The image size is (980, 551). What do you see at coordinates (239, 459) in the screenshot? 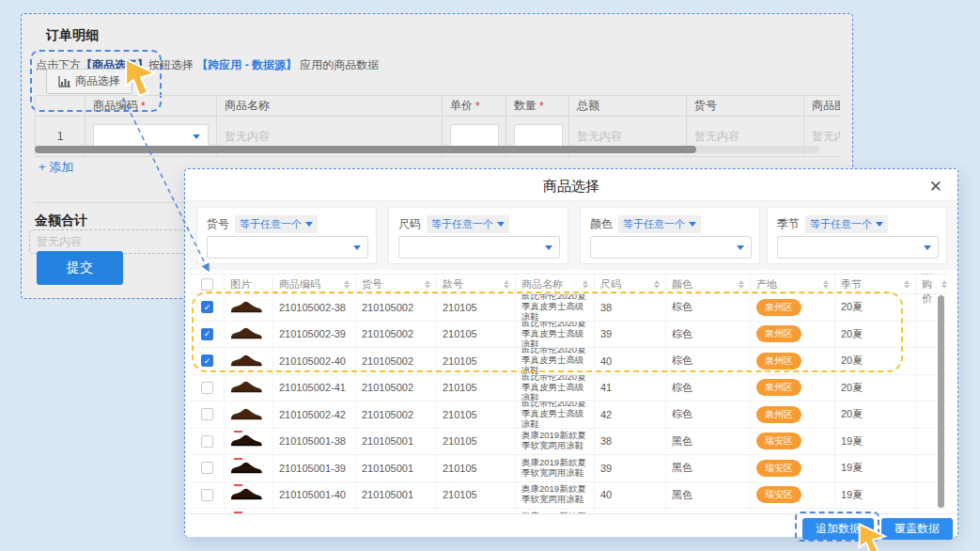
I see `red-mark` at bounding box center [239, 459].